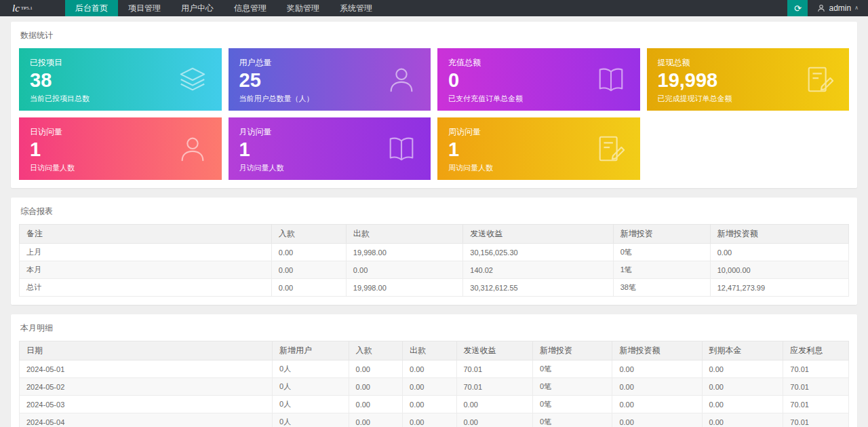  What do you see at coordinates (662, 288) in the screenshot?
I see `table-cell: 38笔` at bounding box center [662, 288].